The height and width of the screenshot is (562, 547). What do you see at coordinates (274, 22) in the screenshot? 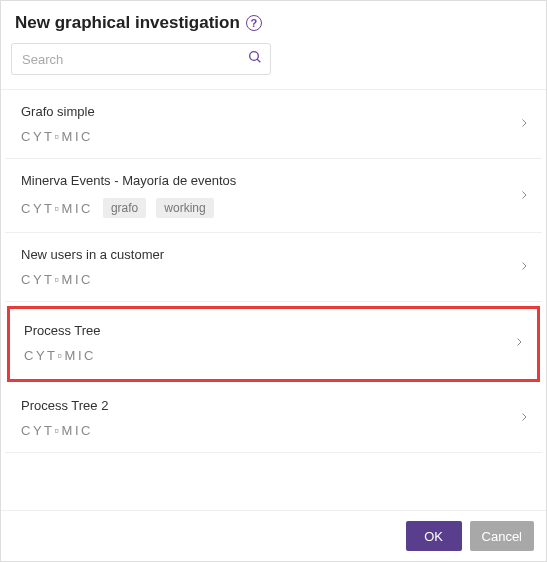
I see `dialog-header: New graphical investigation ?` at bounding box center [274, 22].